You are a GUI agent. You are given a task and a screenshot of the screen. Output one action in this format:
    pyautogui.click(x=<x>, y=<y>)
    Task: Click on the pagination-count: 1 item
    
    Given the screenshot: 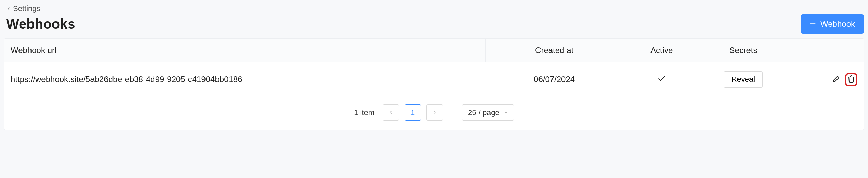 What is the action you would take?
    pyautogui.click(x=364, y=113)
    